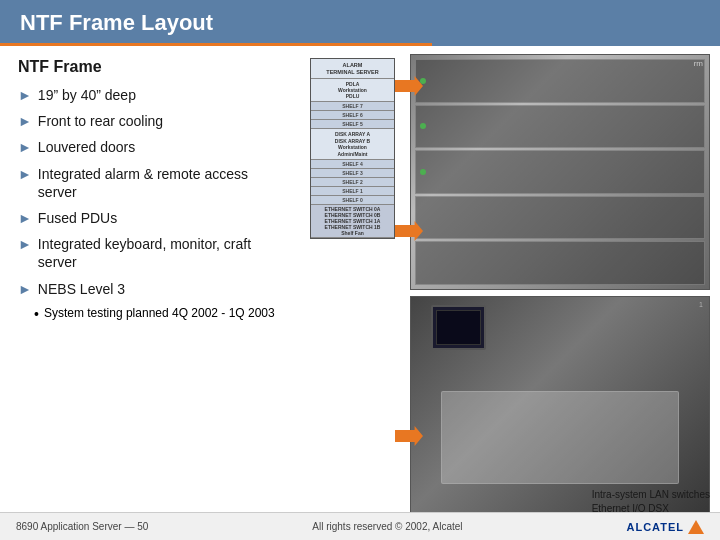 Image resolution: width=720 pixels, height=540 pixels. Describe the element at coordinates (387, 526) in the screenshot. I see `bottom-center-text: All rights reserved © 2002, Alcatel` at that location.